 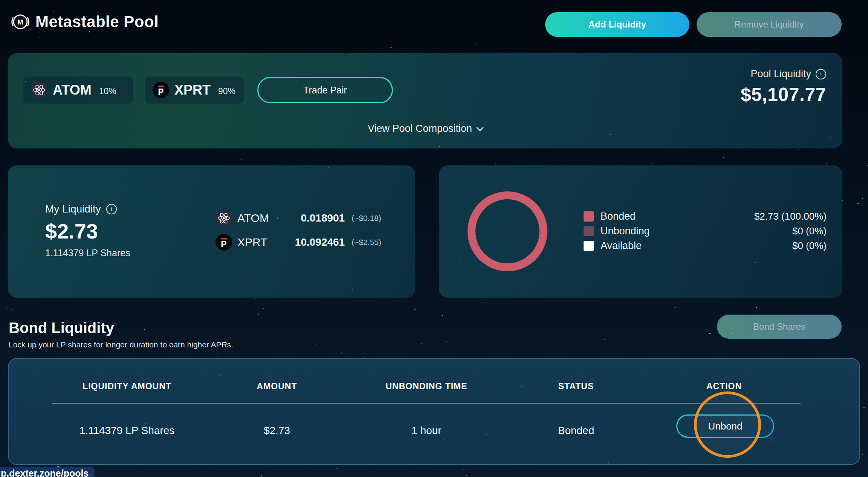 What do you see at coordinates (298, 218) in the screenshot?
I see `token-amount-row: ATOM 0.018901 (~$0.18)` at bounding box center [298, 218].